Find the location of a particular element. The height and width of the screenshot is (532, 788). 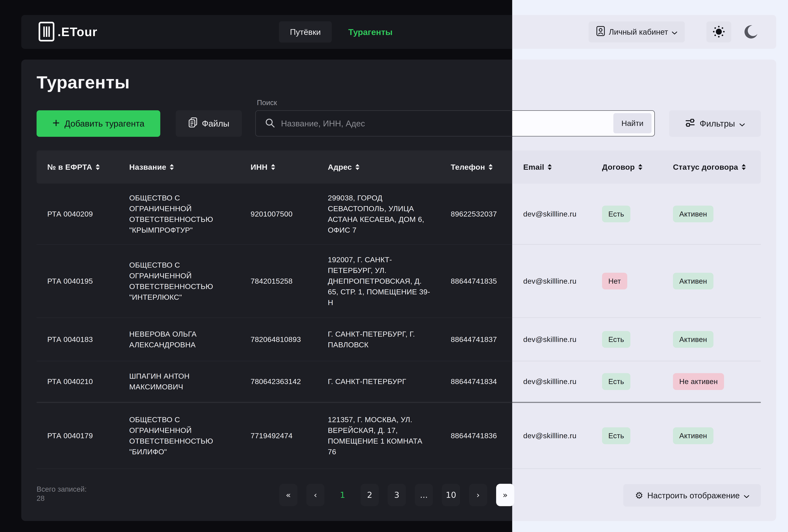

prev-page-button: ‹ is located at coordinates (315, 495).